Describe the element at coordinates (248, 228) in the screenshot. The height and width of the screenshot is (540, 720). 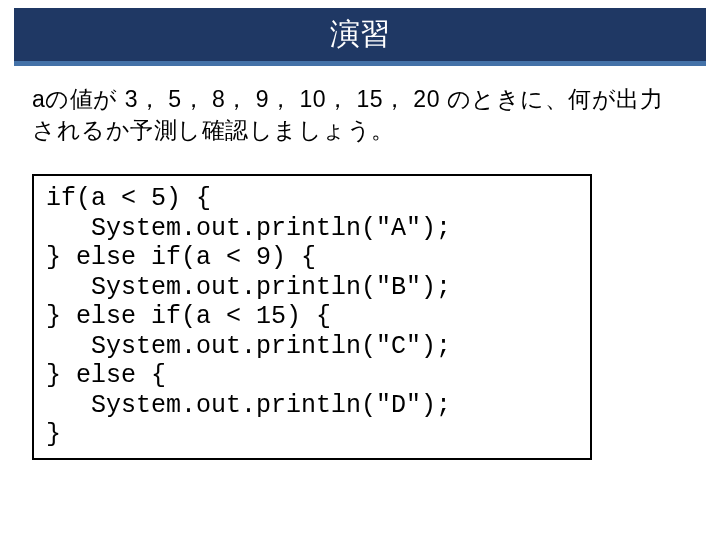
I see `code-line: System.out.println("A");` at that location.